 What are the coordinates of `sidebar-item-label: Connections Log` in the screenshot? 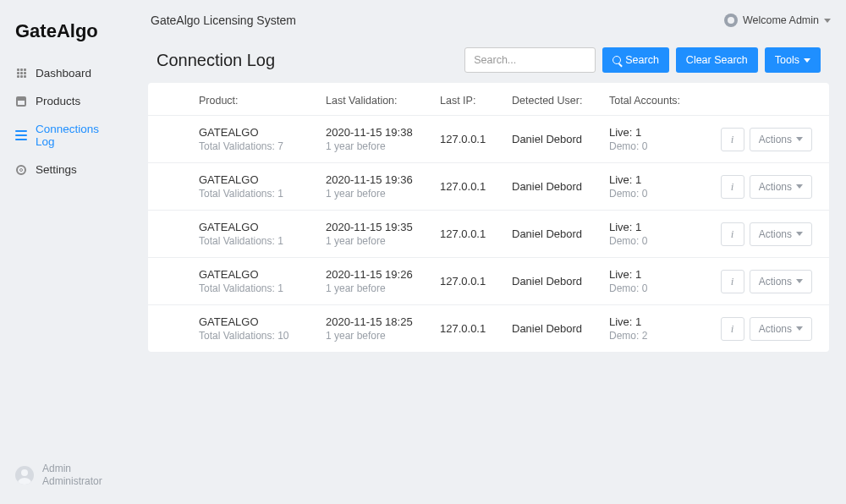 It's located at (78, 135).